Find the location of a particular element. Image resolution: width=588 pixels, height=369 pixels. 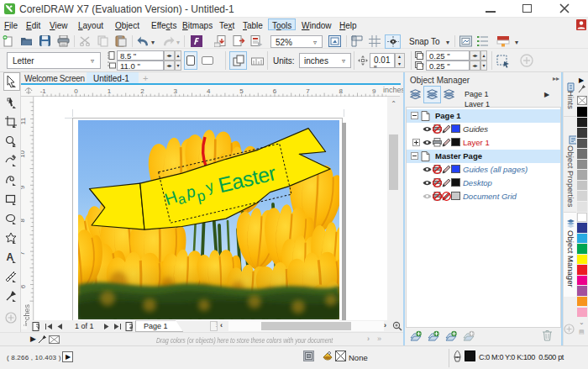

svg-text: p is located at coordinates (191, 192).